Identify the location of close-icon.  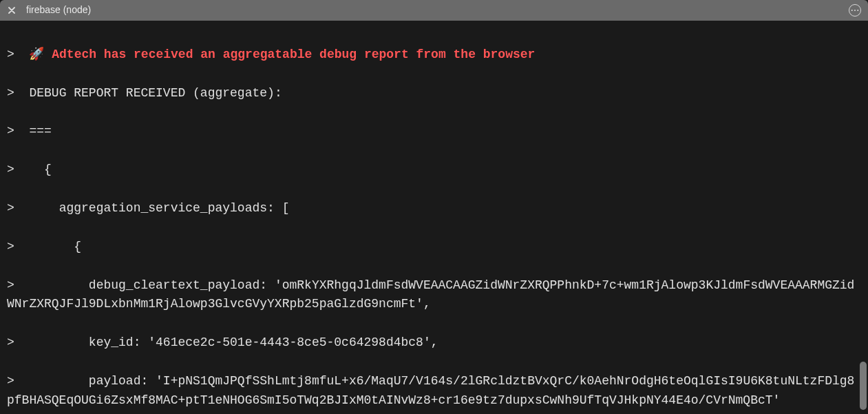
(12, 10).